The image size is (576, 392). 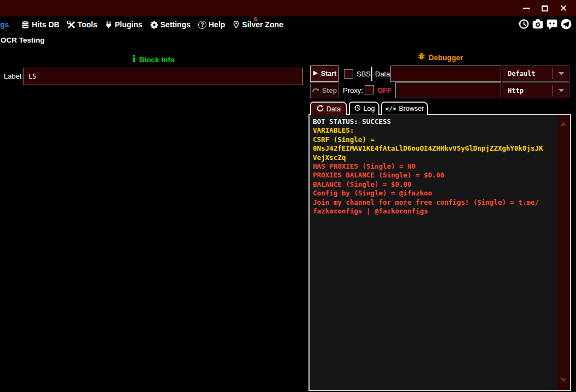 I want to click on proxy-type-dropdown: Http, so click(x=536, y=91).